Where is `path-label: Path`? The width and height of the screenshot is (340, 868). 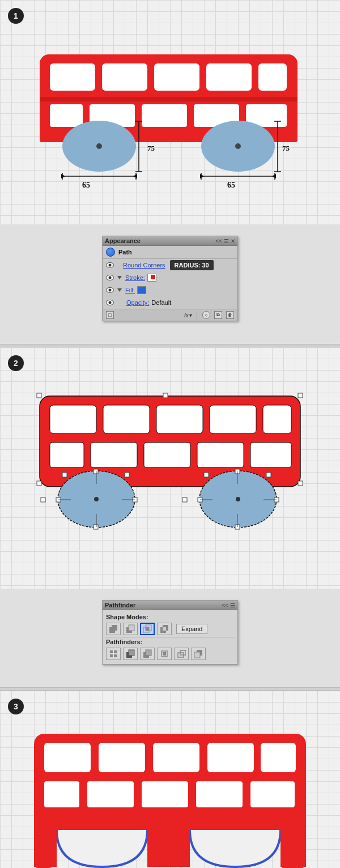 path-label: Path is located at coordinates (125, 252).